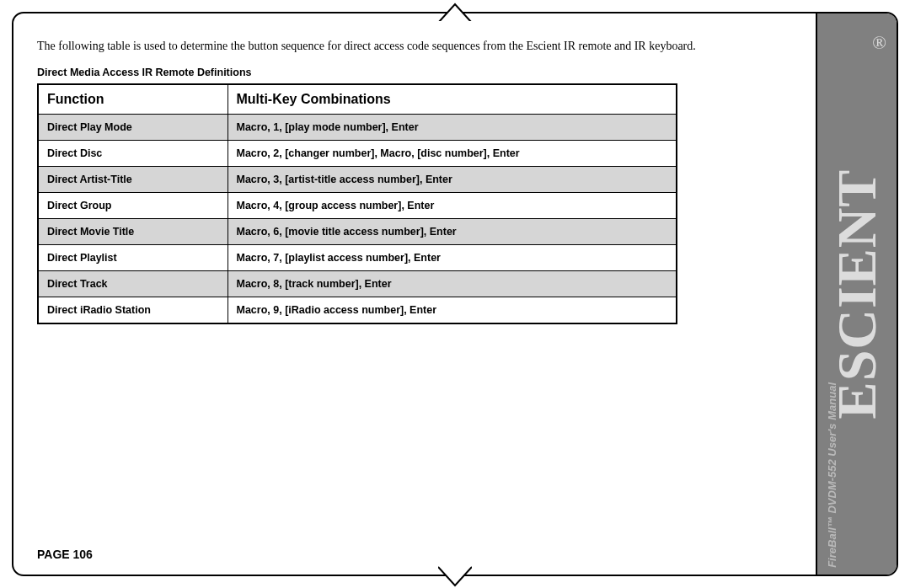  Describe the element at coordinates (133, 153) in the screenshot. I see `cell-function: Direct Disc` at that location.